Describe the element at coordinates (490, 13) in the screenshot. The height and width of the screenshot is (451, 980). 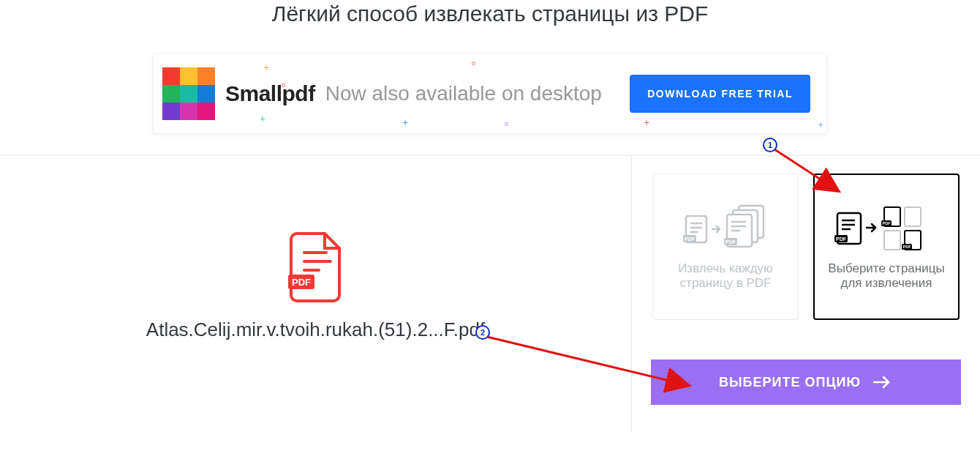
I see `page-headline: Лёгкий способ извлекать страницы из PDF` at that location.